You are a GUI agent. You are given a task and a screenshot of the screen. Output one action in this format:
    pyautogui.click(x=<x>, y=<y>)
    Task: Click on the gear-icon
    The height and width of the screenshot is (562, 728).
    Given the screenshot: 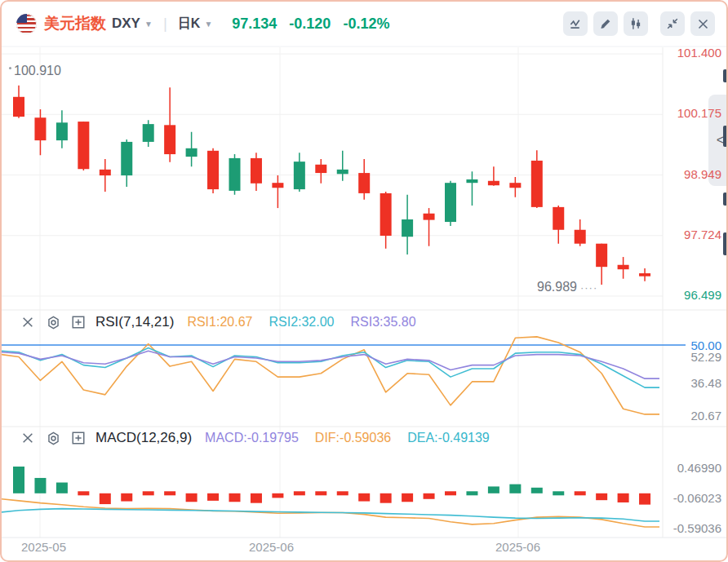 What is the action you would take?
    pyautogui.click(x=54, y=439)
    